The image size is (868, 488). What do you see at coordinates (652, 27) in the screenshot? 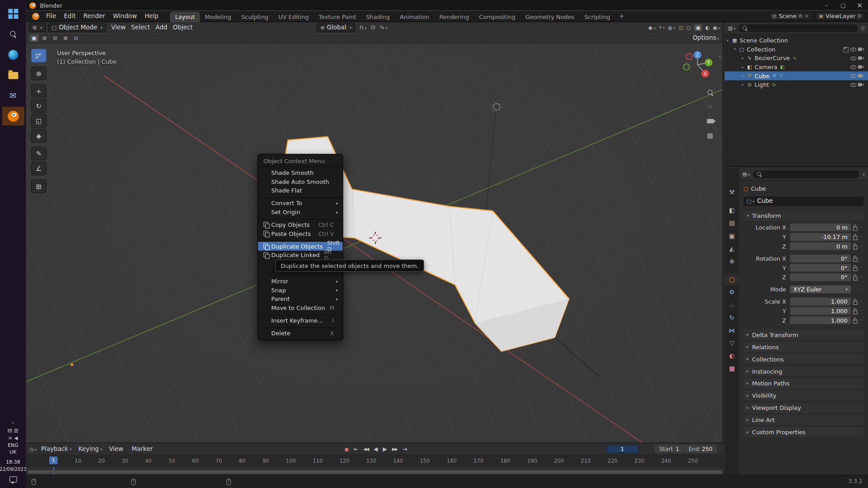
I see `visibility-dropdown-icon: ◉` at bounding box center [652, 27].